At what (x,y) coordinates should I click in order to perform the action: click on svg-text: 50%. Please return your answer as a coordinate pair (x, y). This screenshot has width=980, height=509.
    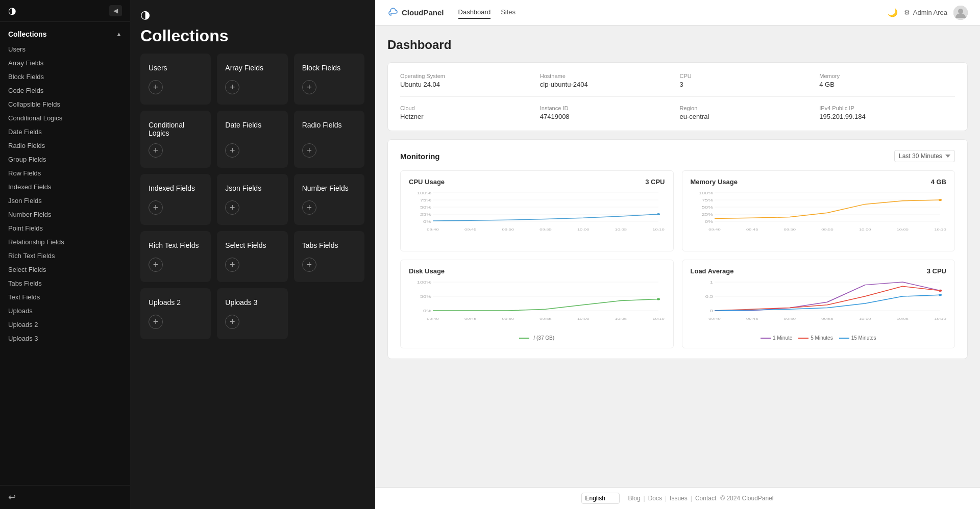
    Looking at the image, I should click on (707, 208).